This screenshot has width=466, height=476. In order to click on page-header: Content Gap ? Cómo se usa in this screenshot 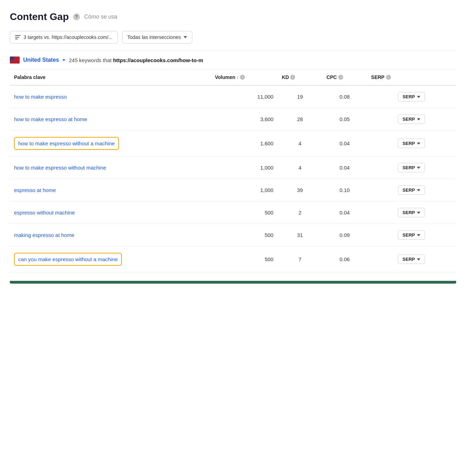, I will do `click(233, 17)`.